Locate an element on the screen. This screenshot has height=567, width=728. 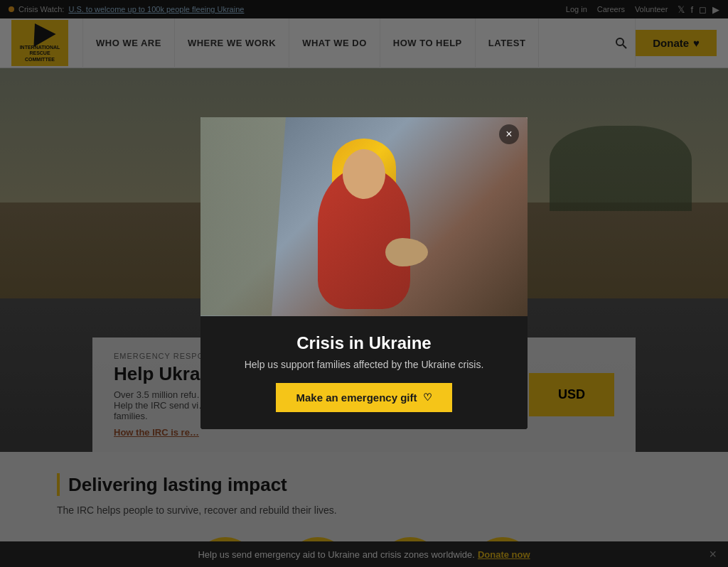
modal-body: Crisis in Ukraine Help us support famili… is located at coordinates (364, 372).